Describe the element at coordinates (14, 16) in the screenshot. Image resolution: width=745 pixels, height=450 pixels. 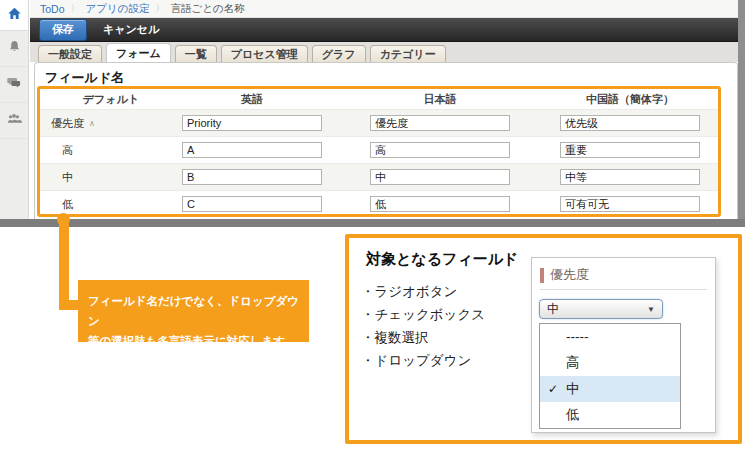
I see `sidebar-item-home` at that location.